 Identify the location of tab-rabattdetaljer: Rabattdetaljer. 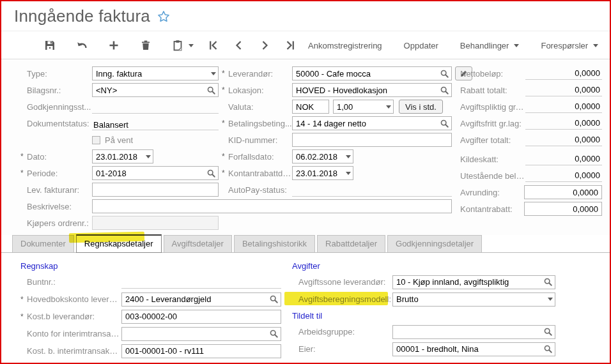
(352, 244).